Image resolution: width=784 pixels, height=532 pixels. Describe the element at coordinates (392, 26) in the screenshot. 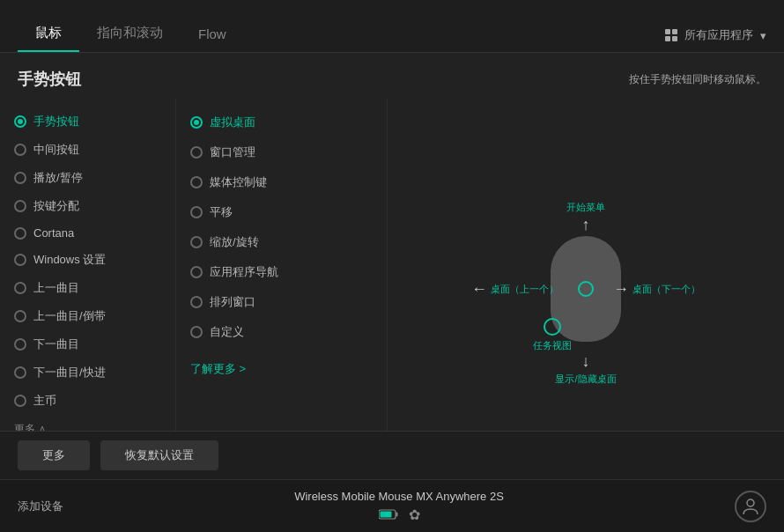

I see `top-nav: 鼠标 指向和滚动 Flow 所有应用程序 ▾` at that location.